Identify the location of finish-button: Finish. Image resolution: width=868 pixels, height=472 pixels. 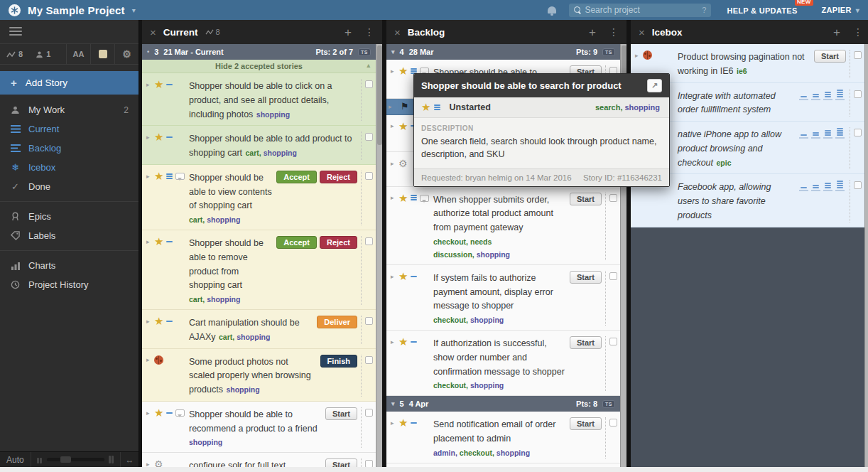
(339, 361).